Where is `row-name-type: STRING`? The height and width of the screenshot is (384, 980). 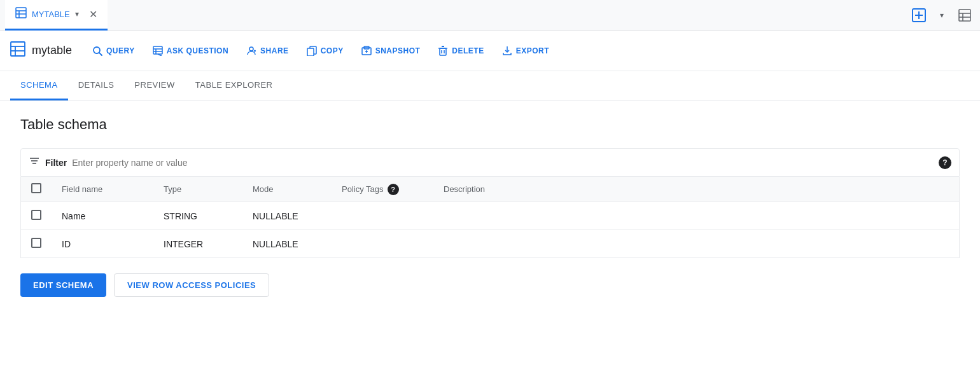
row-name-type: STRING is located at coordinates (198, 216).